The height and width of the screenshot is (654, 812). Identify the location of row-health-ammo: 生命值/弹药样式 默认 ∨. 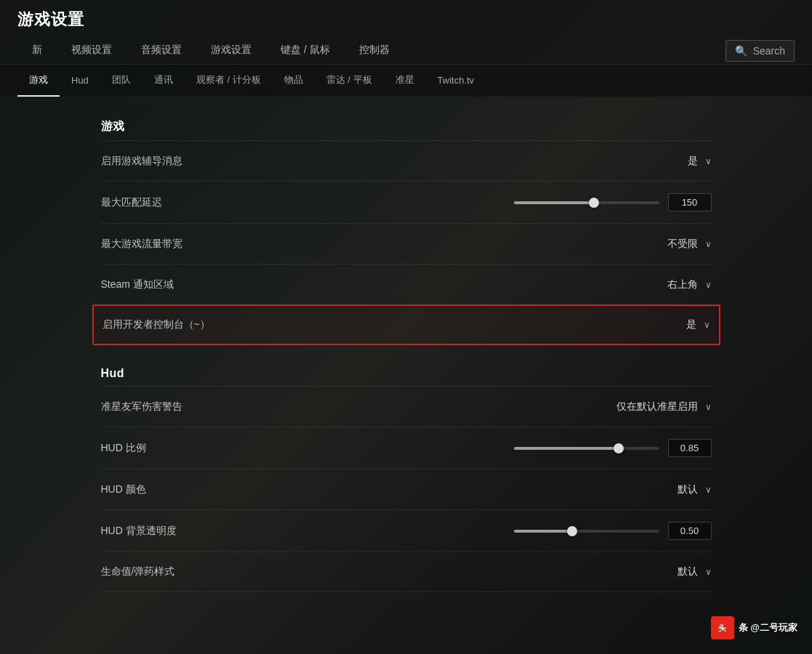
(406, 572).